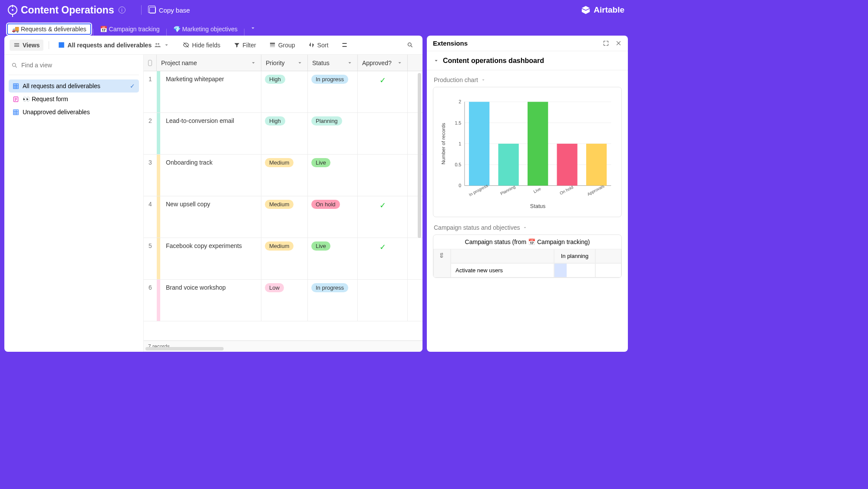  What do you see at coordinates (150, 134) in the screenshot?
I see `row-number: 2` at bounding box center [150, 134].